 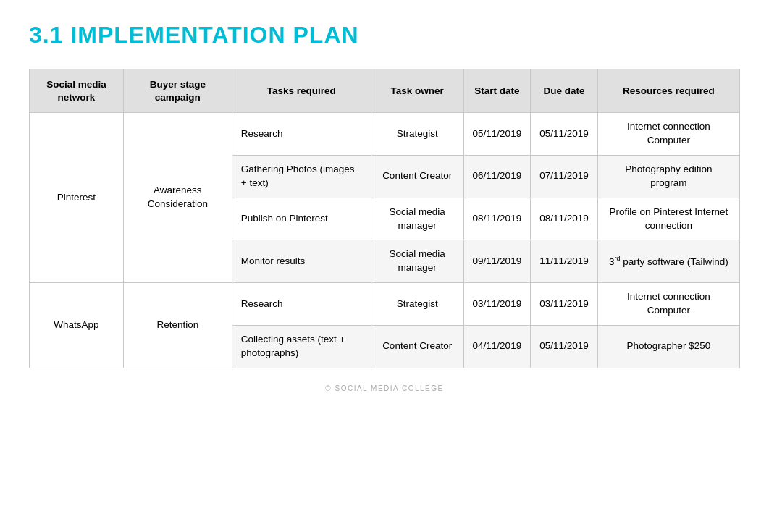 I want to click on cell-task: Monitor results, so click(x=301, y=262).